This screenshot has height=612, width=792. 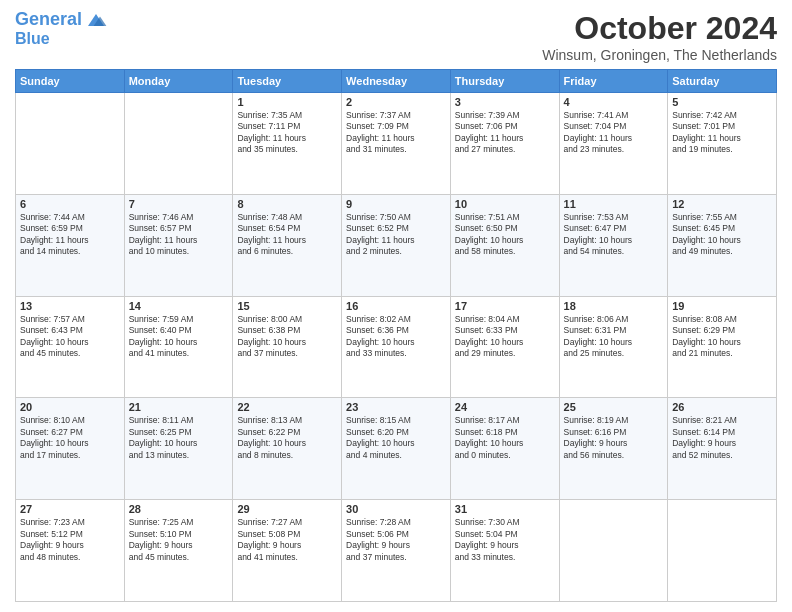 I want to click on calendar-cell: 10Sunrise: 7:51 AM Sunset: 6:50 PM Dayli…, so click(x=504, y=245).